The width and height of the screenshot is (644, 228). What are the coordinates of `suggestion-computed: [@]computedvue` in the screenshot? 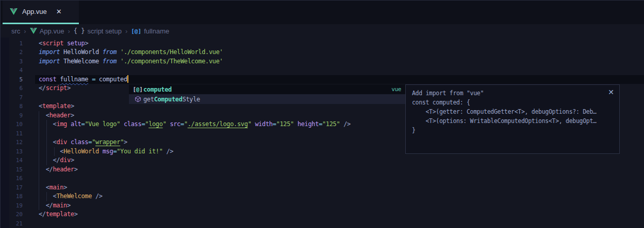 It's located at (267, 90).